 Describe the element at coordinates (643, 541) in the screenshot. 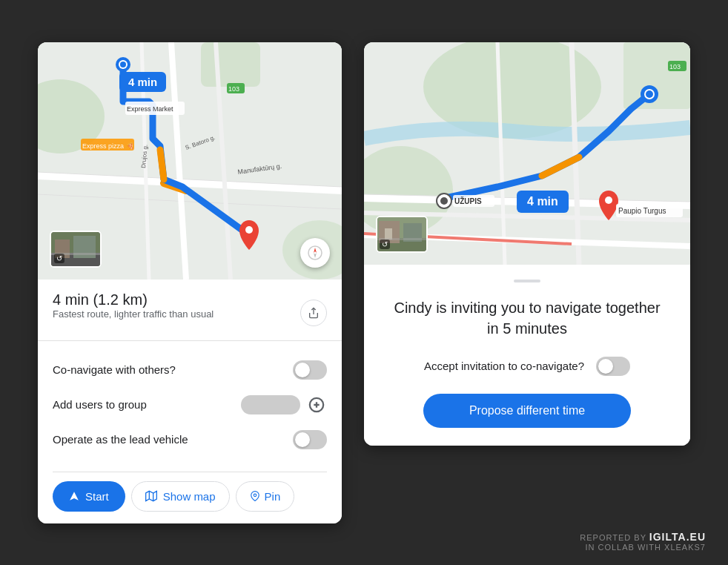

I see `footer: REPORTED BY IGILTA.EU IN COLLAB WITH XLE…` at that location.